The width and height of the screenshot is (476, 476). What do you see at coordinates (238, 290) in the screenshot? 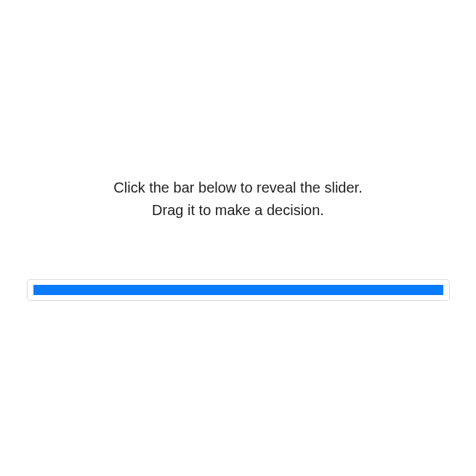
I see `slider-bar` at bounding box center [238, 290].